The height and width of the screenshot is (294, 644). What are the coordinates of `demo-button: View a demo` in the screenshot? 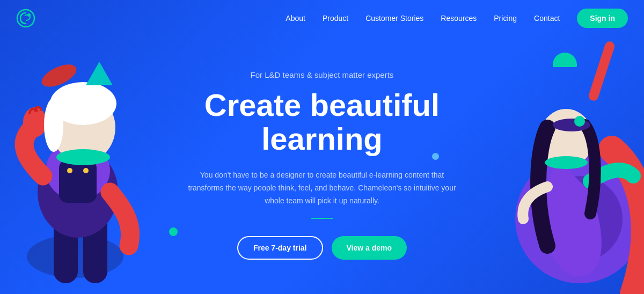 It's located at (369, 248).